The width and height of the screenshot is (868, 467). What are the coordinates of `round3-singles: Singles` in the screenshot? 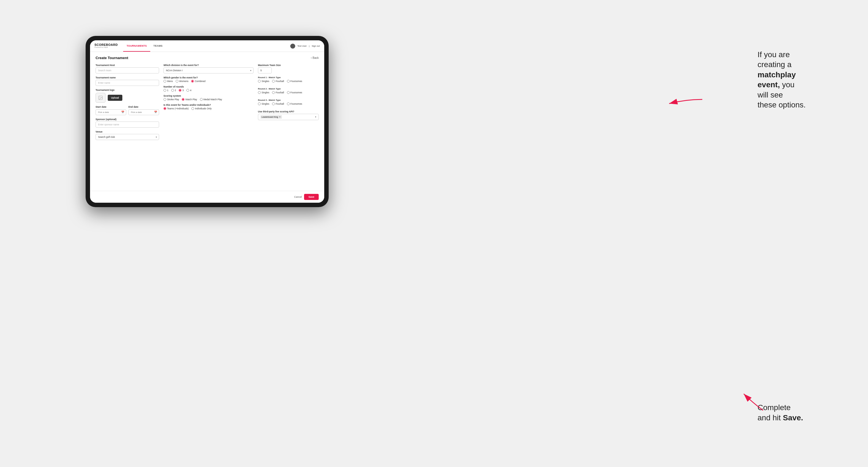 It's located at (264, 104).